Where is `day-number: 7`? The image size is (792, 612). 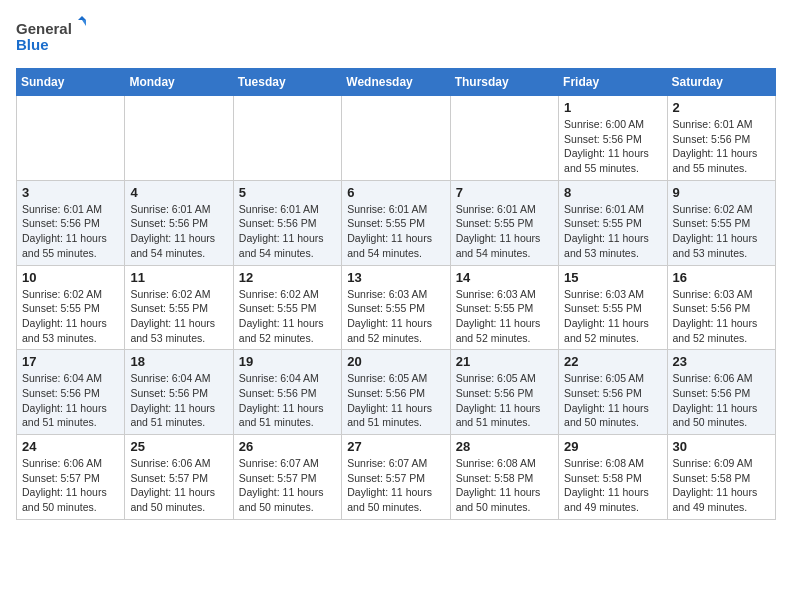 day-number: 7 is located at coordinates (504, 192).